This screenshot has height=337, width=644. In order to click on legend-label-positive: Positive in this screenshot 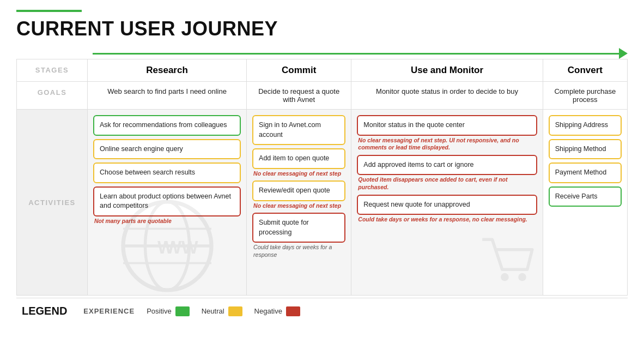, I will do `click(159, 311)`.